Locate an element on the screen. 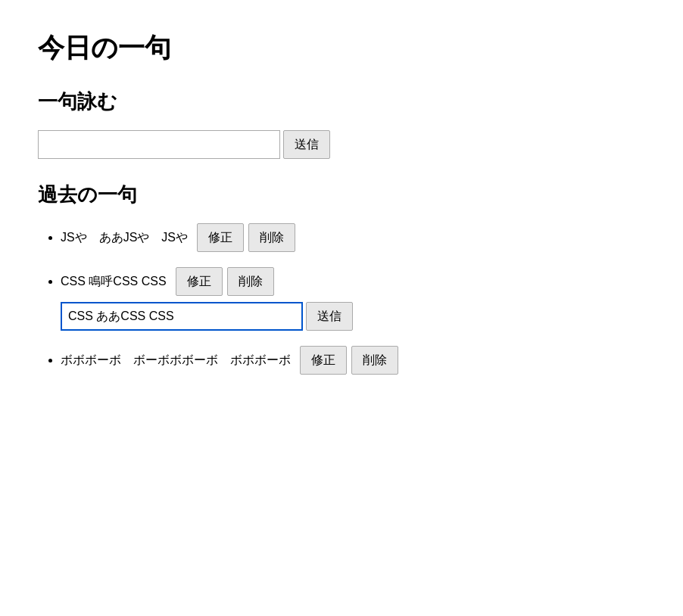 This screenshot has height=616, width=683. haiku-item: JSや ああJSや JSや修正削除 is located at coordinates (353, 238).